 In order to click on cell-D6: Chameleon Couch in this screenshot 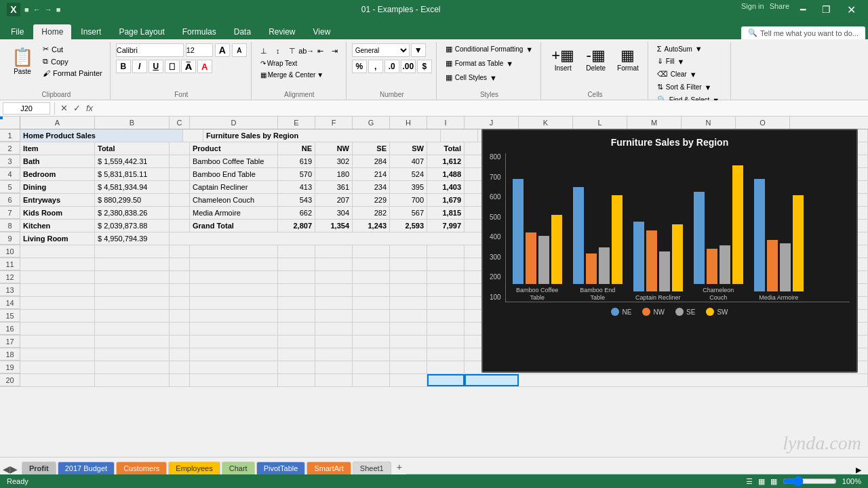, I will do `click(234, 200)`.